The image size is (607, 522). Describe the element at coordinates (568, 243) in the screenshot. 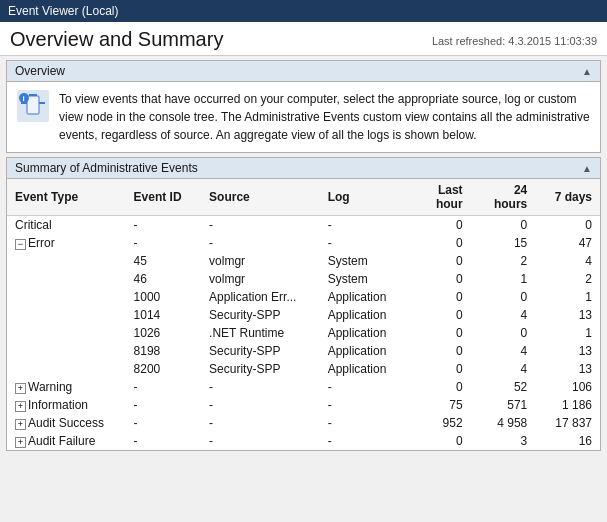

I see `cell-7d: 47` at that location.